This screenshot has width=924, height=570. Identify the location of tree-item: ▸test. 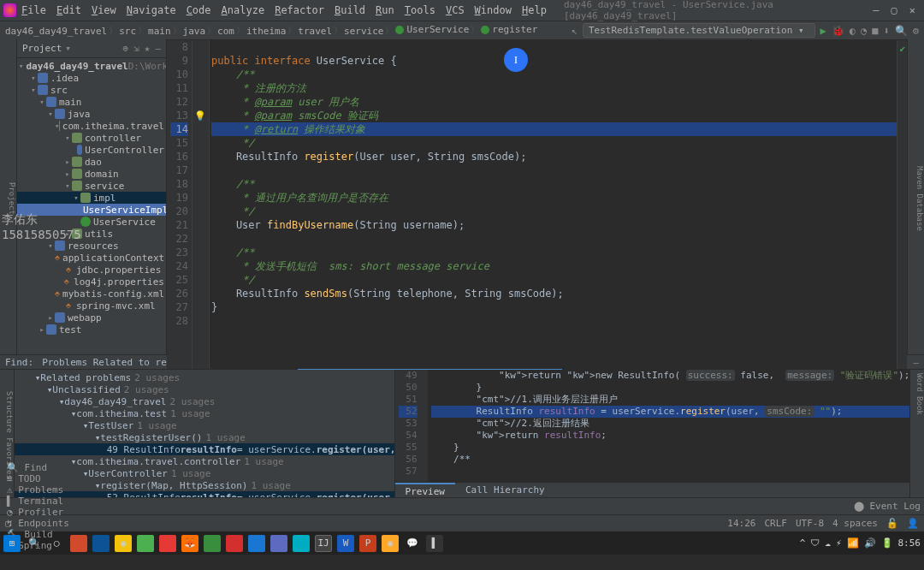
(92, 330).